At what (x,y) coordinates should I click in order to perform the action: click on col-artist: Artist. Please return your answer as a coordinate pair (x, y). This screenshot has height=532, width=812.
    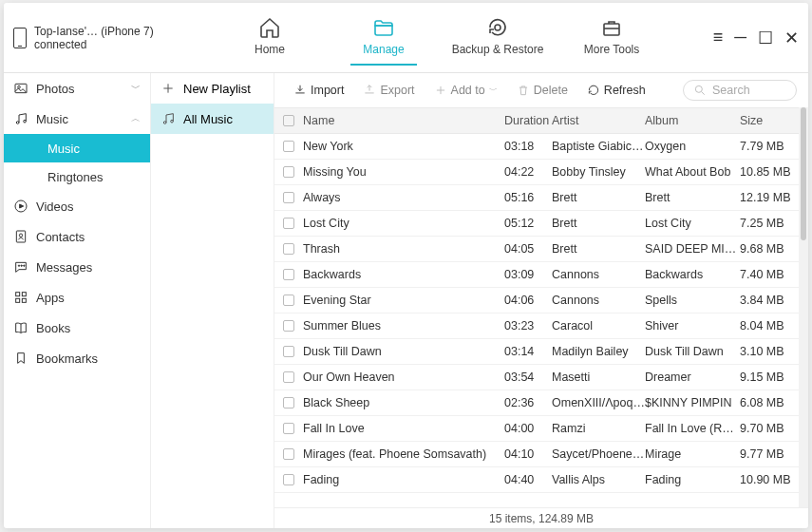
    Looking at the image, I should click on (598, 121).